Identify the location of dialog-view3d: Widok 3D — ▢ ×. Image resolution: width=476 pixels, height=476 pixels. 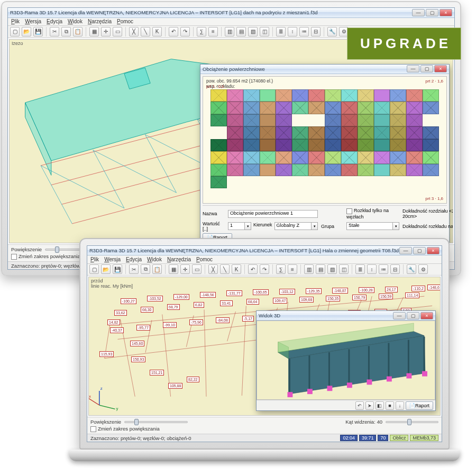
(346, 361).